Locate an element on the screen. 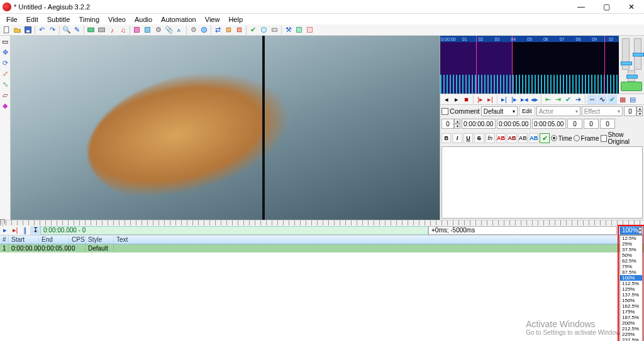 This screenshot has height=341, width=644. frame-radio: Frame is located at coordinates (586, 138).